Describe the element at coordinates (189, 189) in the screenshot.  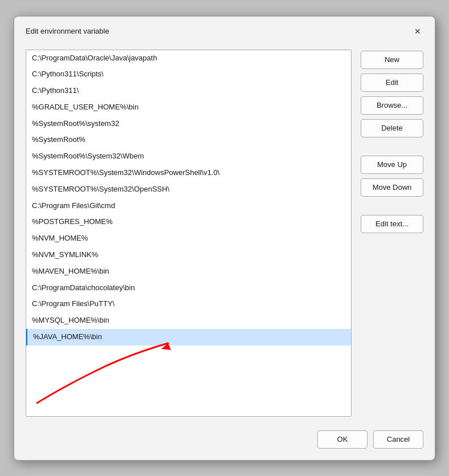
I see `list-item: %SYSTEMROOT%\System32\OpenSSH\` at that location.